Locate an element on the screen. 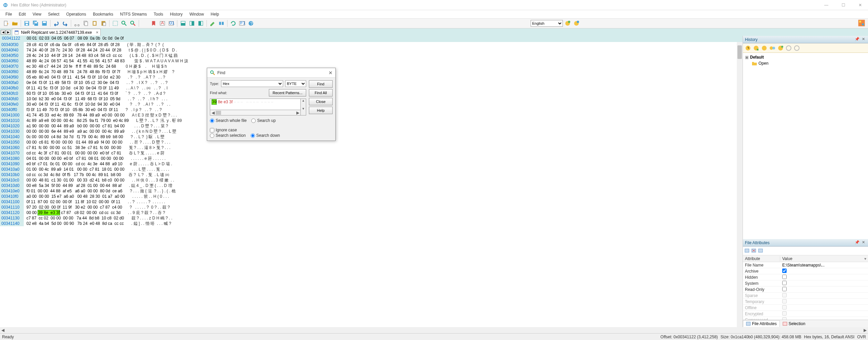  paste-button is located at coordinates (95, 23).